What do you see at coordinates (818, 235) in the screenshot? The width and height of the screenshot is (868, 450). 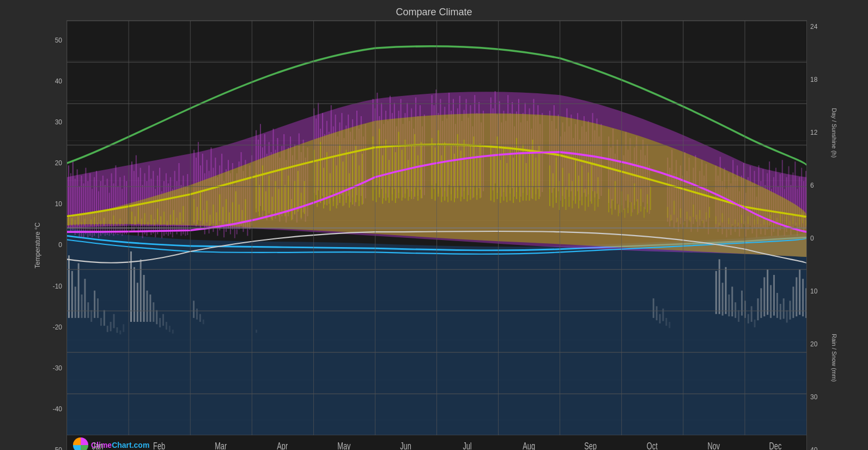 I see `y-axis-right: 24 18 12 6 0 10 20 30 40` at bounding box center [818, 235].